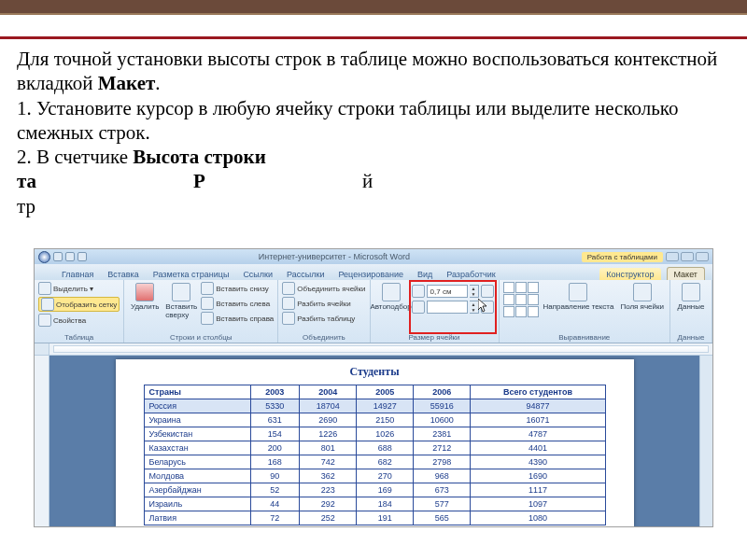 This screenshot has width=747, height=560. I want to click on table-cell: Израиль, so click(197, 504).